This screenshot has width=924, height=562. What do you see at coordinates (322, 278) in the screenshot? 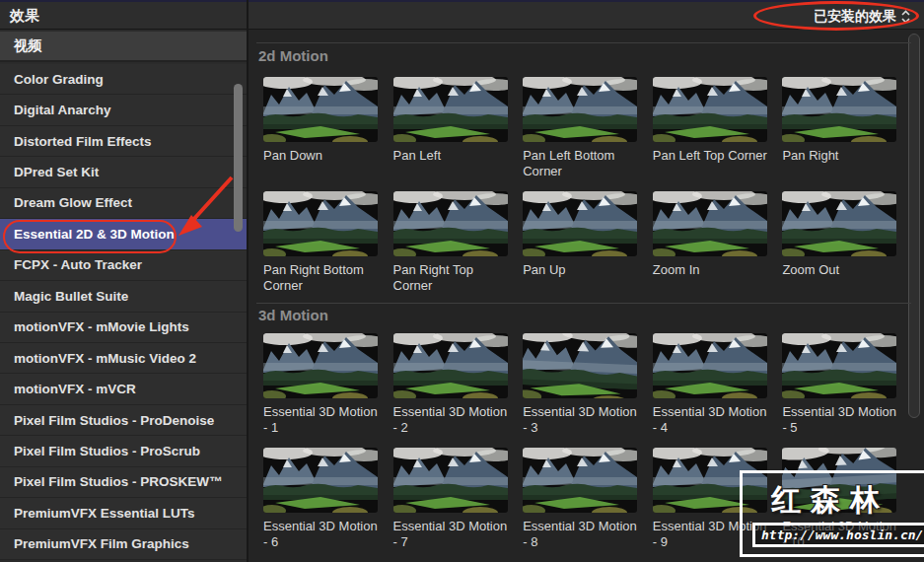
I see `effect-label: Pan Right Bottom Corner` at bounding box center [322, 278].